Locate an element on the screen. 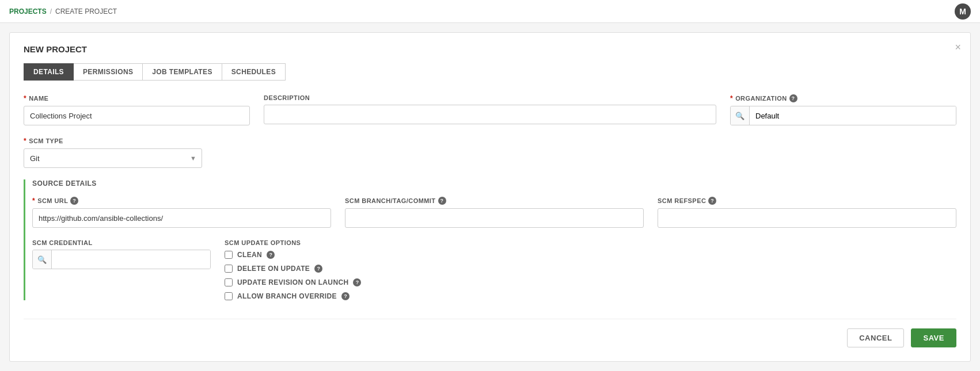 The height and width of the screenshot is (371, 980). row-scm-url-branch-refspec: * SCM URL ? SCM BRANCH/TAG/COMMIT ? SC is located at coordinates (494, 212).